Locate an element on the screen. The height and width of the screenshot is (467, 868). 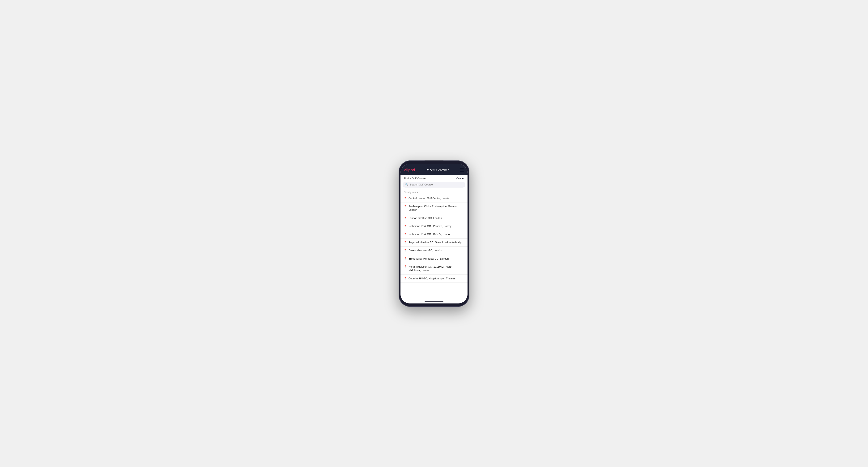
app-logo: clippd is located at coordinates (410, 170).